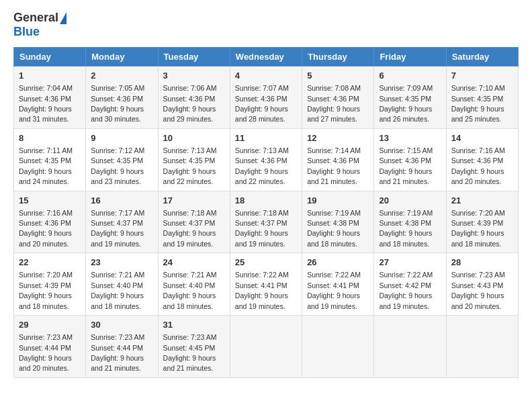  What do you see at coordinates (266, 263) in the screenshot?
I see `day-number: 25` at bounding box center [266, 263].